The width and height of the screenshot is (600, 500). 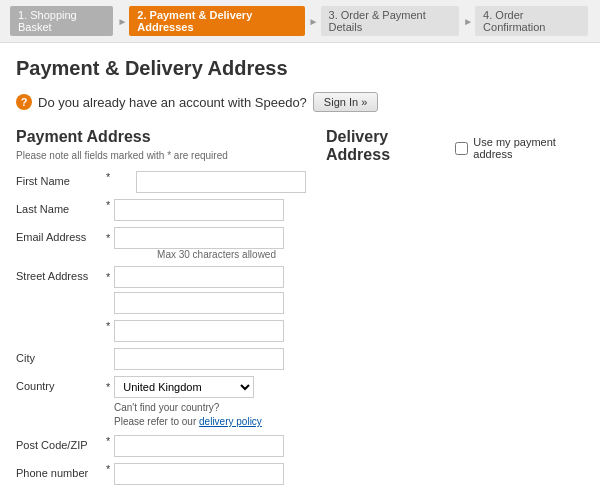 What do you see at coordinates (108, 469) in the screenshot?
I see `phone-star: *` at bounding box center [108, 469].